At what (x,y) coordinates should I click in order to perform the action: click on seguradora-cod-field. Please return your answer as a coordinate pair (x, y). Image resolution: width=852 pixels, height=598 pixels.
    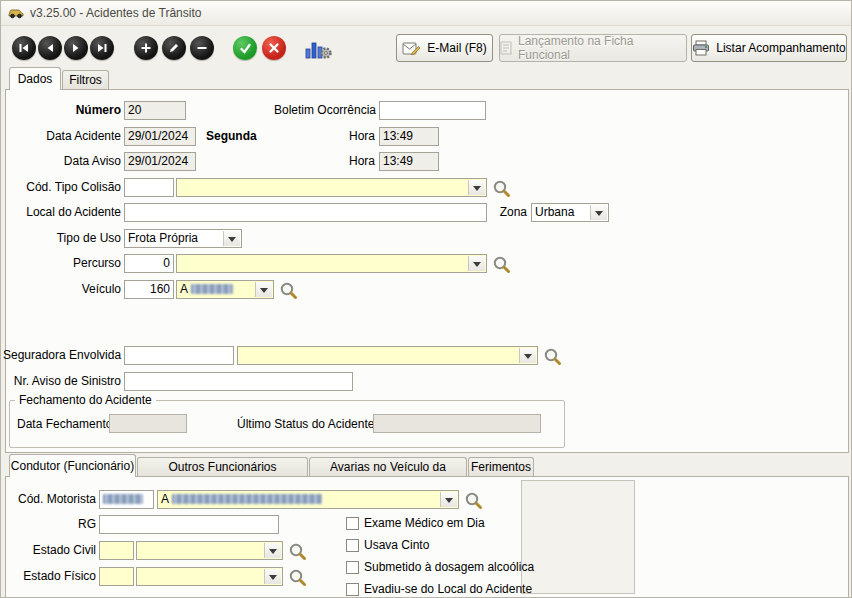
    Looking at the image, I should click on (179, 356).